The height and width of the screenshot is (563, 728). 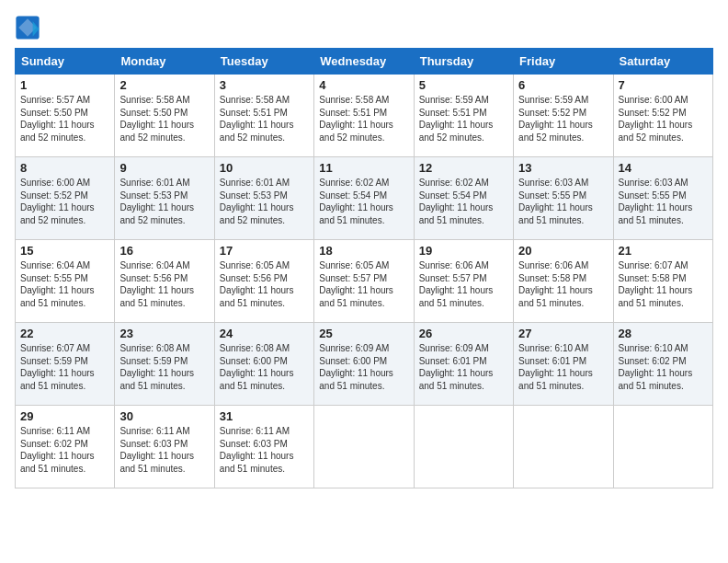 I want to click on calendar-cell: 1Sunrise: 5:57 AMSunset: 5:50 PMDaylight…, so click(x=65, y=116).